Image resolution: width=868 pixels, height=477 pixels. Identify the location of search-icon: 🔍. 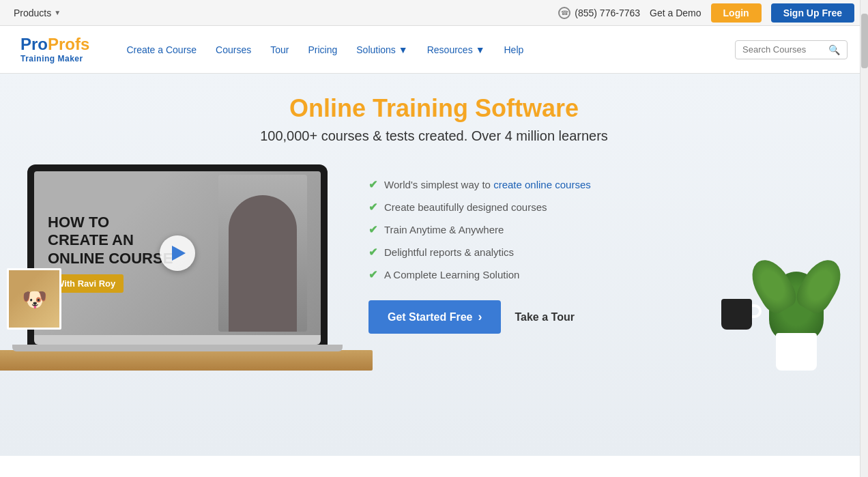
(834, 50).